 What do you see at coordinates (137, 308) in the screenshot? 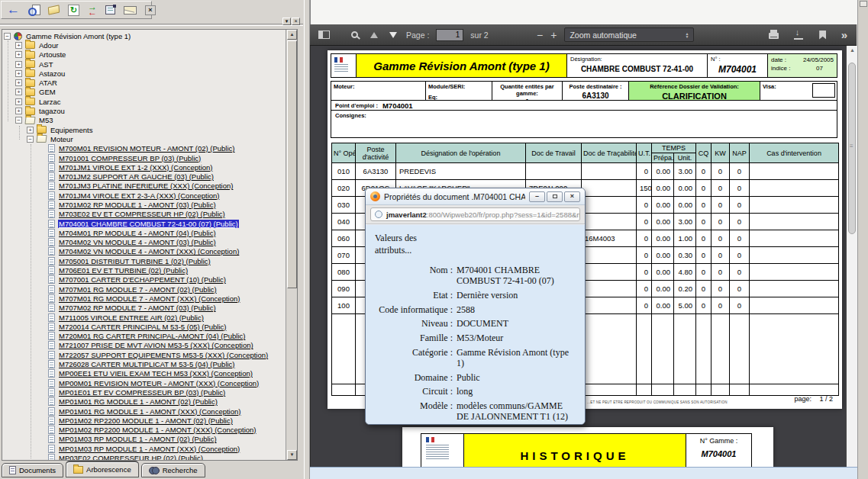
I see `tree-item-label: M707M02 RP MODULE 7 - AMONT (03) (Public…` at bounding box center [137, 308].